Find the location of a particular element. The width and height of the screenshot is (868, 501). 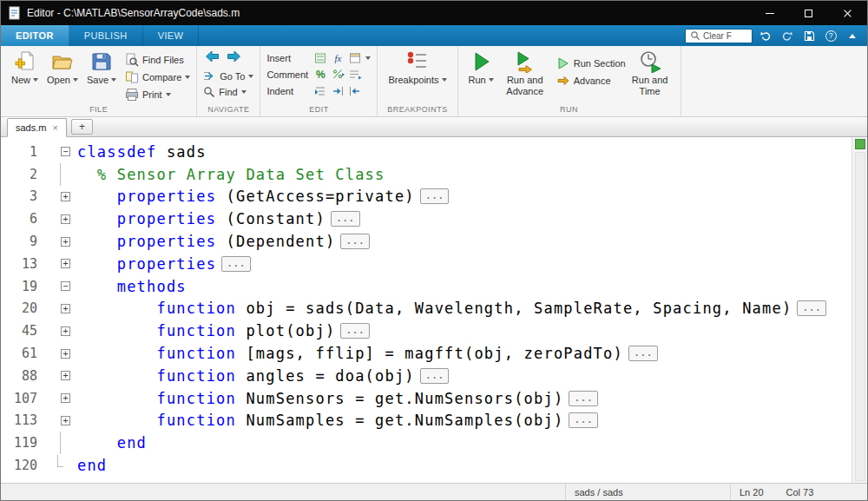

code-text: function plot(obj) is located at coordinates (205, 331).